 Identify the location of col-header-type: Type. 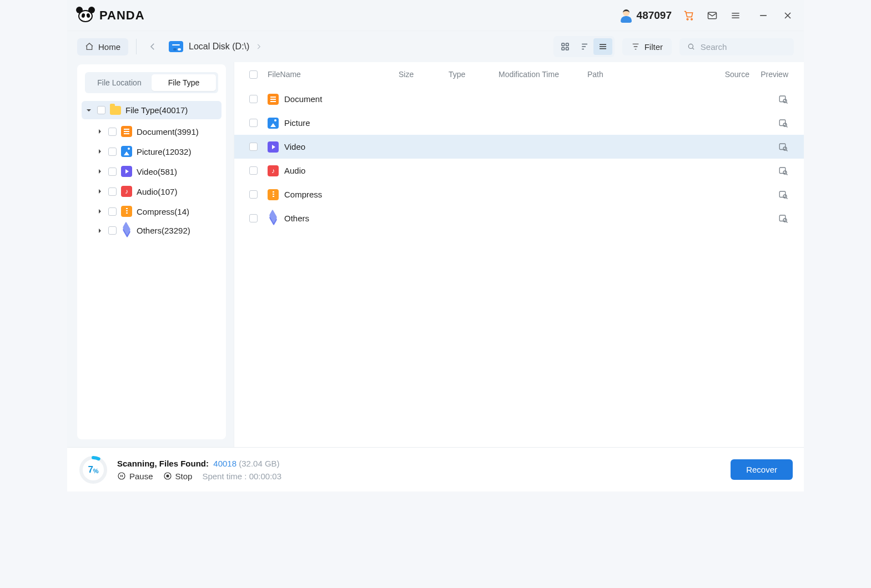
(474, 74).